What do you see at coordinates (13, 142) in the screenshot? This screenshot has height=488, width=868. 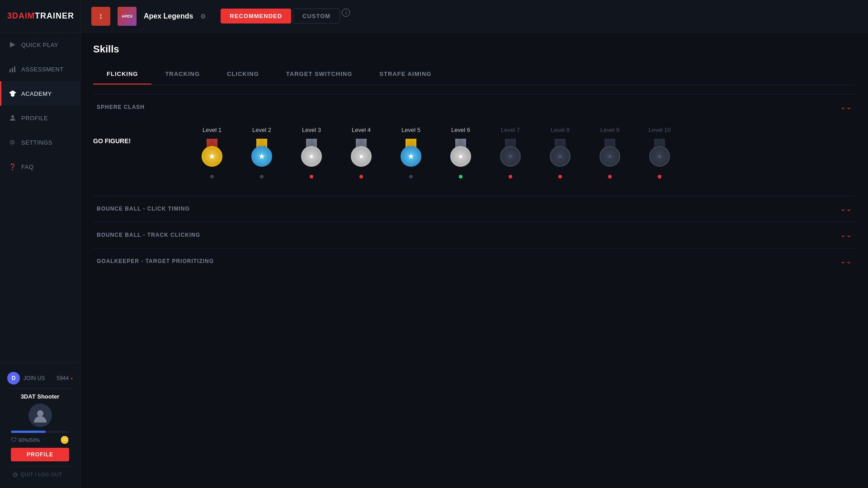 I see `settings-icon: ⚙` at bounding box center [13, 142].